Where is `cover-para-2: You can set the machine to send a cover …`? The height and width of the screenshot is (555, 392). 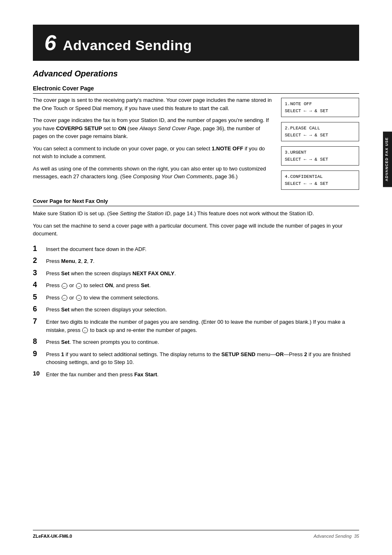
cover-para-2: You can set the machine to send a cover … is located at coordinates (196, 230).